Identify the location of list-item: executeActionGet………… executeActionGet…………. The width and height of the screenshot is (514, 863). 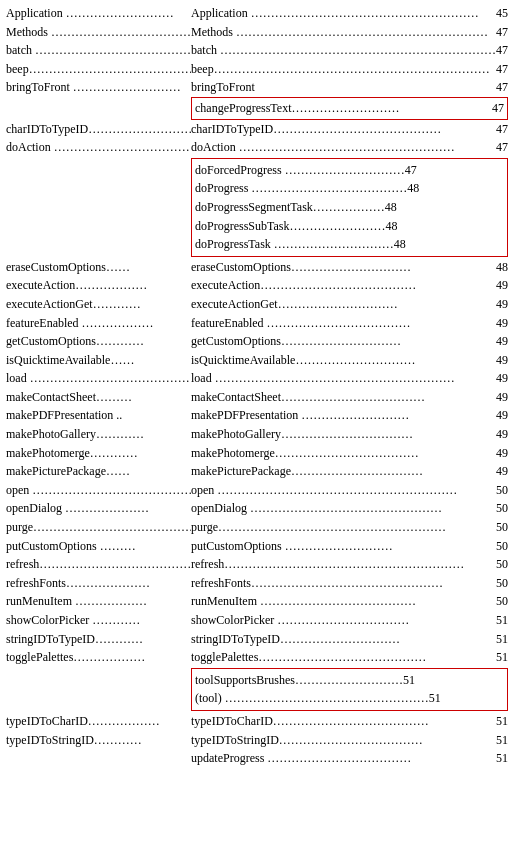
(257, 304).